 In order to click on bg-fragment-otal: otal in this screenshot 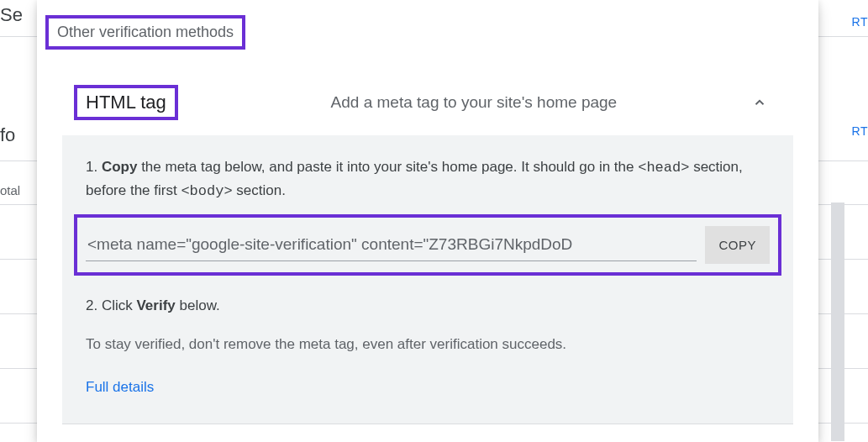, I will do `click(10, 190)`.